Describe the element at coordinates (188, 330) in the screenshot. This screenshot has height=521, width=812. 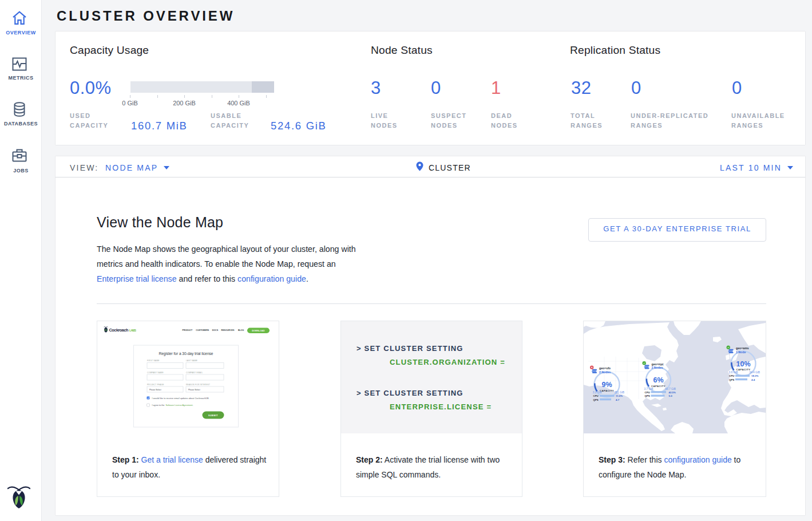
I see `svg-text: PRODUCT` at that location.